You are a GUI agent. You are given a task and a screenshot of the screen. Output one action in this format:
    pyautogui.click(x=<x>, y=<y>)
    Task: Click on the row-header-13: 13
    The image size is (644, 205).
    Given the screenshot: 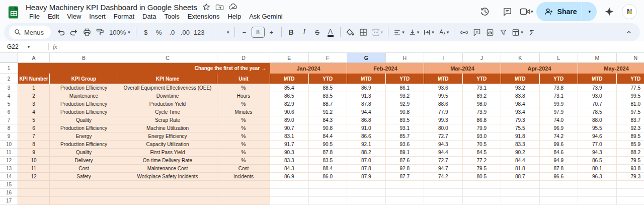 What is the action you would take?
    pyautogui.click(x=9, y=169)
    